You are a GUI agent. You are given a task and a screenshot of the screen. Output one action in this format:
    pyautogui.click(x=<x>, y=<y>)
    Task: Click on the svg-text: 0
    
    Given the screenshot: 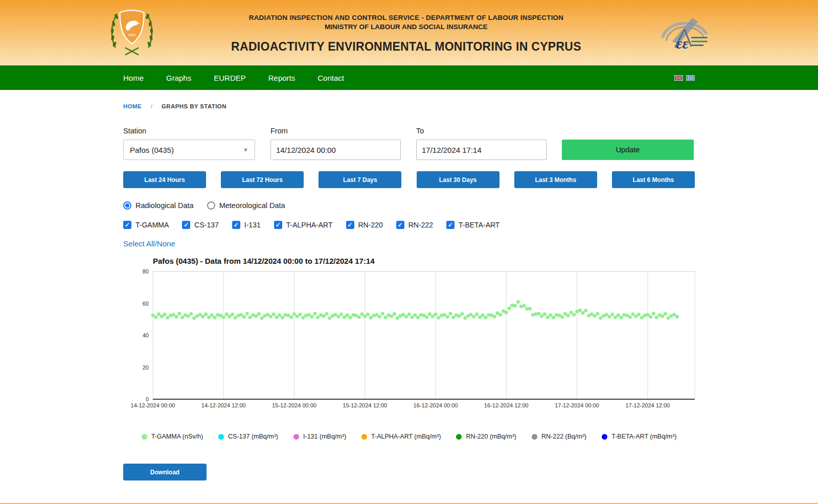 What is the action you would take?
    pyautogui.click(x=147, y=399)
    